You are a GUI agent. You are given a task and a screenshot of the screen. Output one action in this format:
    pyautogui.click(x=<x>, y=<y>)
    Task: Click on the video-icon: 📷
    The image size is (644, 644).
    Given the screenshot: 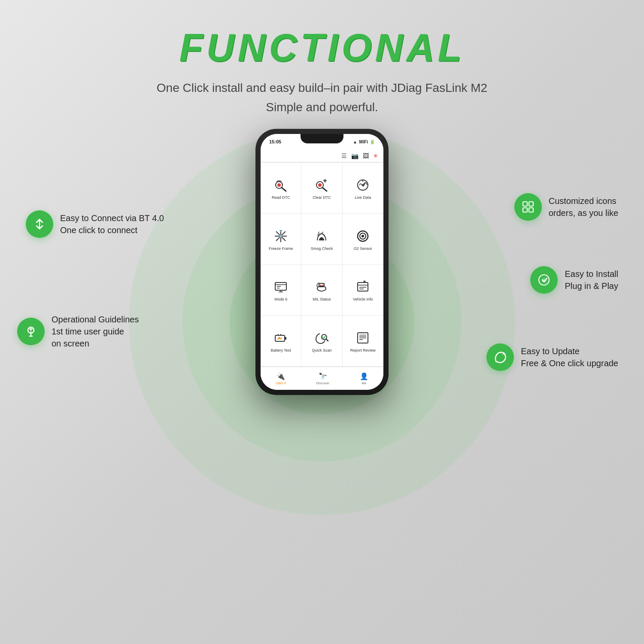 What is the action you would take?
    pyautogui.click(x=355, y=156)
    